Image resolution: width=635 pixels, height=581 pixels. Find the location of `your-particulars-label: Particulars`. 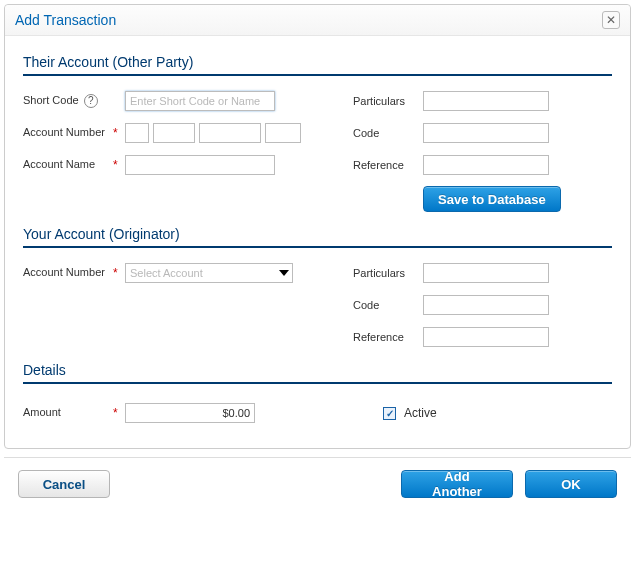

your-particulars-label: Particulars is located at coordinates (388, 273).